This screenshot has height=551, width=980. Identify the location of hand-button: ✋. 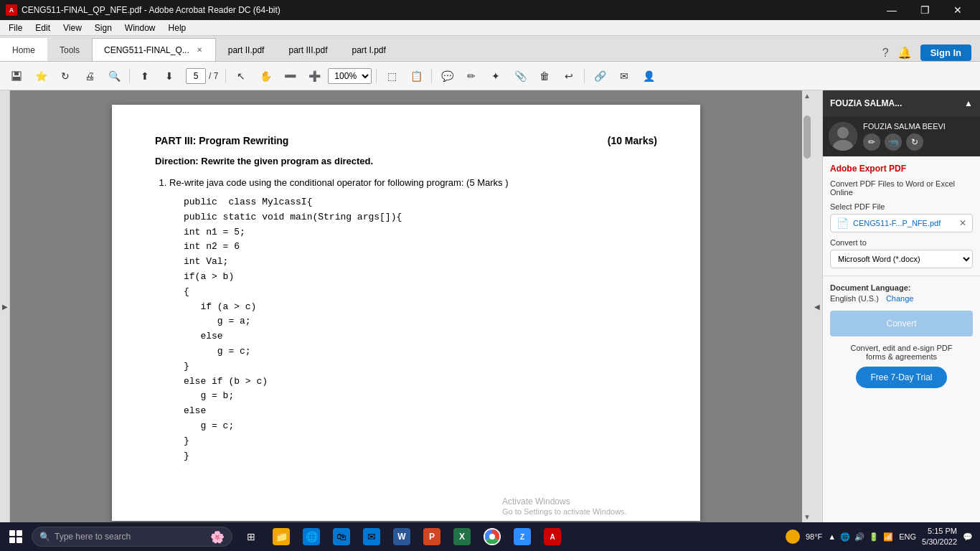
(265, 76).